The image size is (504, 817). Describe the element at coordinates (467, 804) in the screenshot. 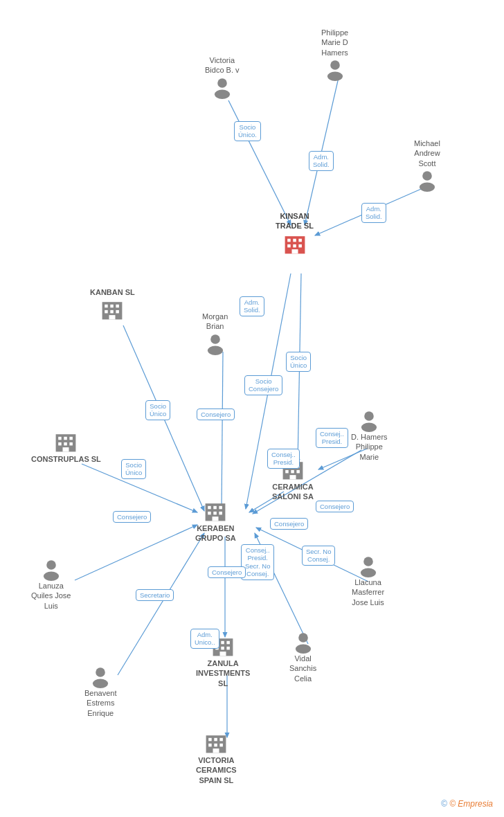

I see `watermark: © © Empresia` at that location.